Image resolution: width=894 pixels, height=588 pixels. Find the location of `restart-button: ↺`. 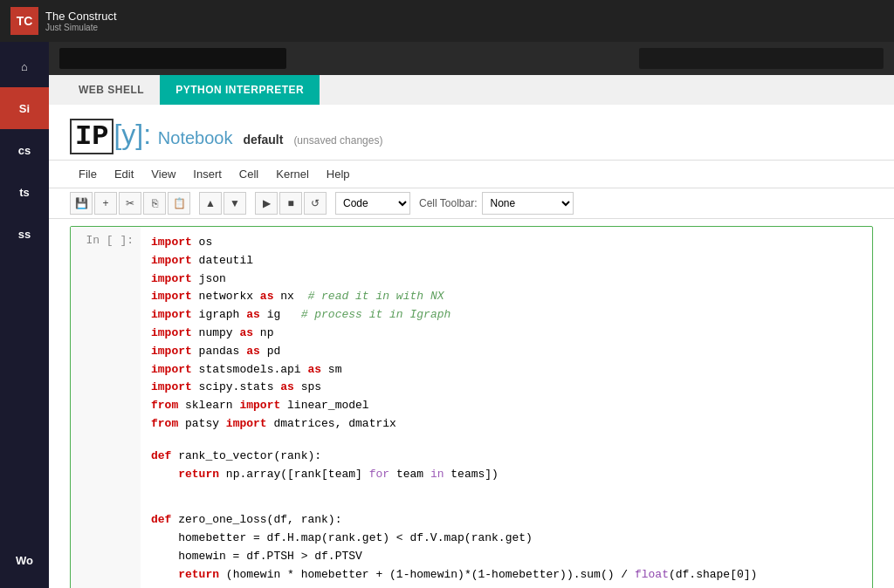

restart-button: ↺ is located at coordinates (315, 203).